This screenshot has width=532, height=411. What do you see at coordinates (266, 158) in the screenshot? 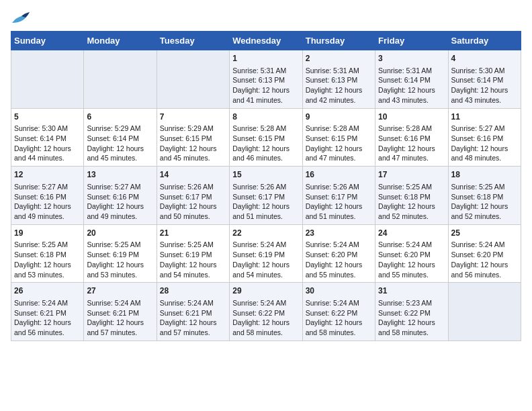
I see `cell-content: and 46 minutes.` at bounding box center [266, 158].